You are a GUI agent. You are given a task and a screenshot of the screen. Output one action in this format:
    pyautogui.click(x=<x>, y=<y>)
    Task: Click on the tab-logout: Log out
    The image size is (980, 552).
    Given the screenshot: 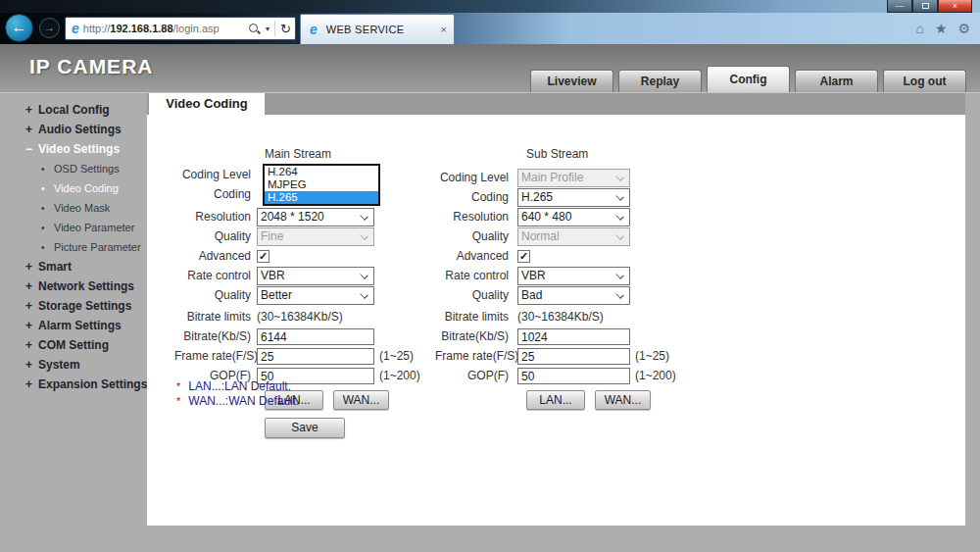 What is the action you would take?
    pyautogui.click(x=925, y=80)
    